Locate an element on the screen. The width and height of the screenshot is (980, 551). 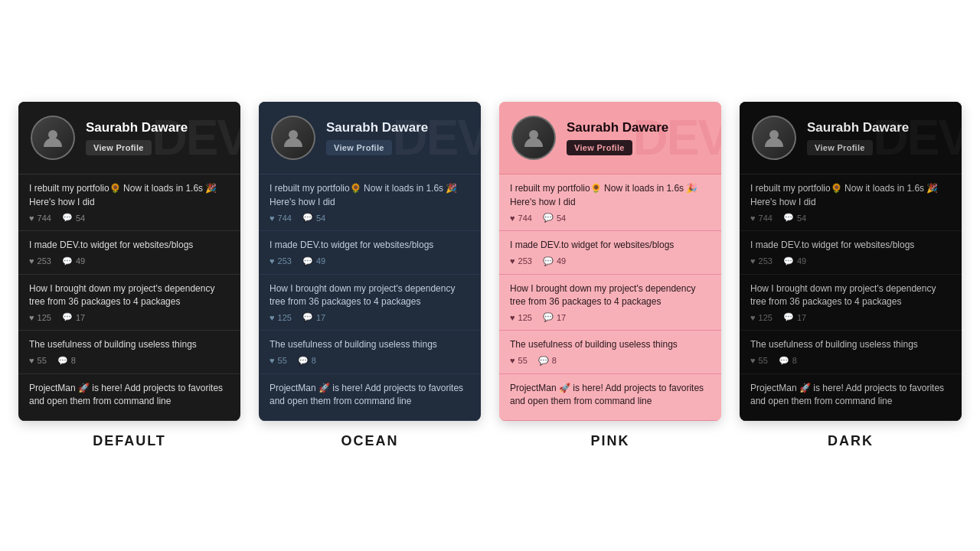
post-meta: ♥ 55💬 8 is located at coordinates (851, 361).